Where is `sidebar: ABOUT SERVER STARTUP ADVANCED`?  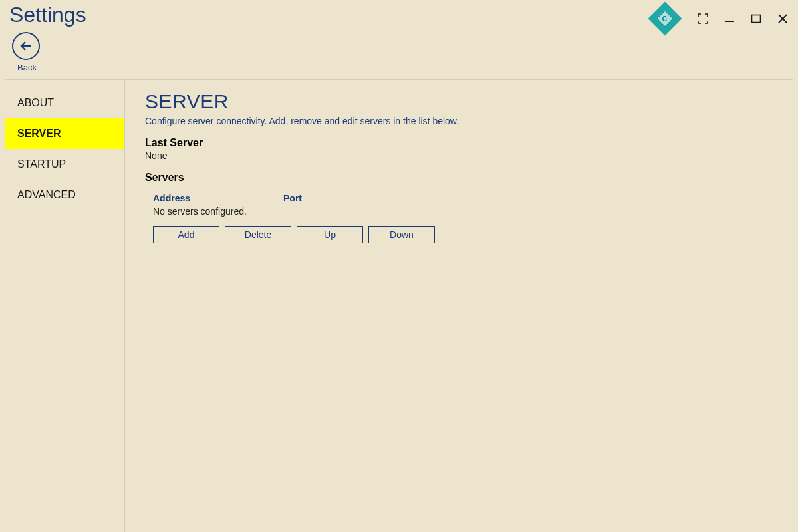 sidebar: ABOUT SERVER STARTUP ADVANCED is located at coordinates (65, 306).